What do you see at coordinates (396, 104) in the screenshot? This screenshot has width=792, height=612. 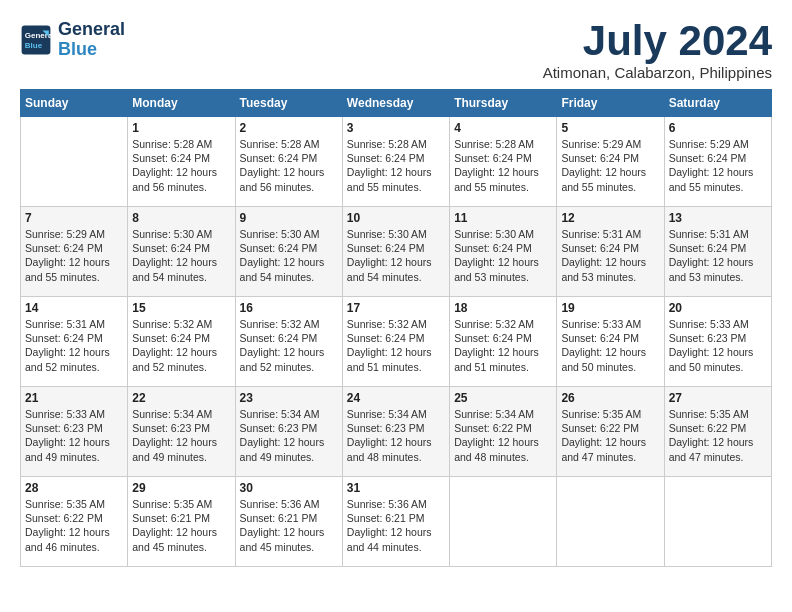 I see `weekday-header-row: SundayMondayTuesdayWednesdayThursdayFrid…` at bounding box center [396, 104].